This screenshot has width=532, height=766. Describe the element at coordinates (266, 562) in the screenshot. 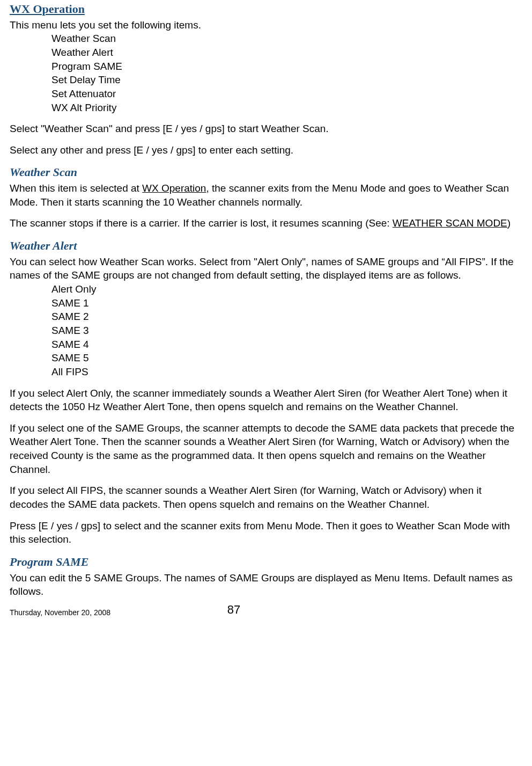

I see `subsection-heading-program-same: Program SAME` at that location.